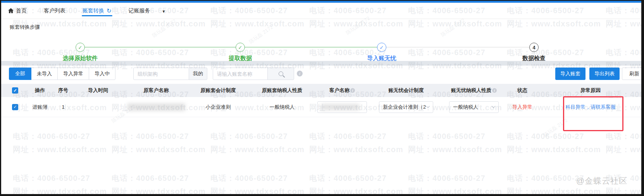  Describe the element at coordinates (406, 90) in the screenshot. I see `header-zwy-accounting-standard: 账无忧会计制度` at that location.